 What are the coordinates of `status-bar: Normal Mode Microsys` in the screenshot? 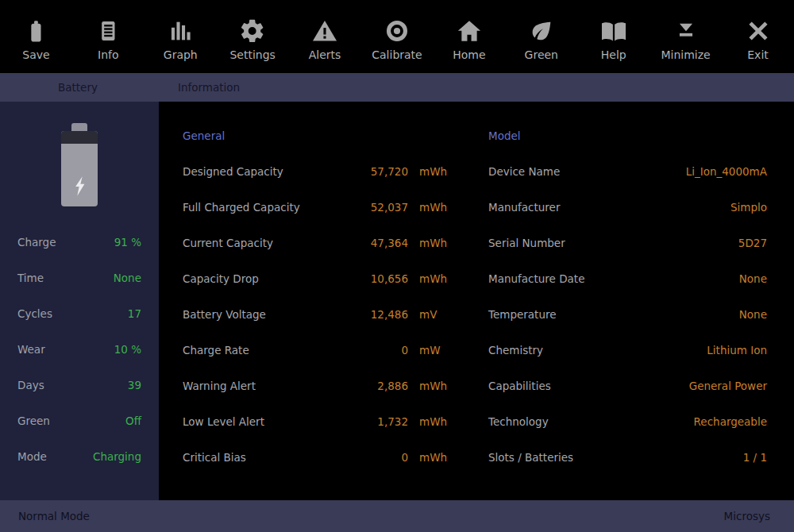 It's located at (397, 516).